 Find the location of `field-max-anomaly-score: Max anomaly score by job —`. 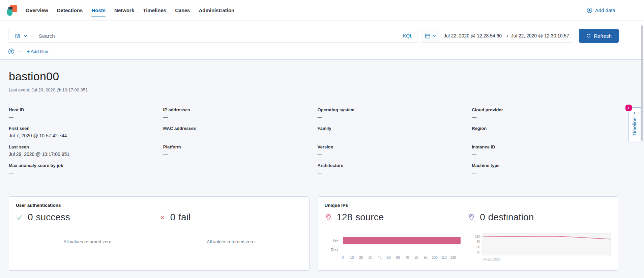

field-max-anomaly-score: Max anomaly score by job — is located at coordinates (82, 172).